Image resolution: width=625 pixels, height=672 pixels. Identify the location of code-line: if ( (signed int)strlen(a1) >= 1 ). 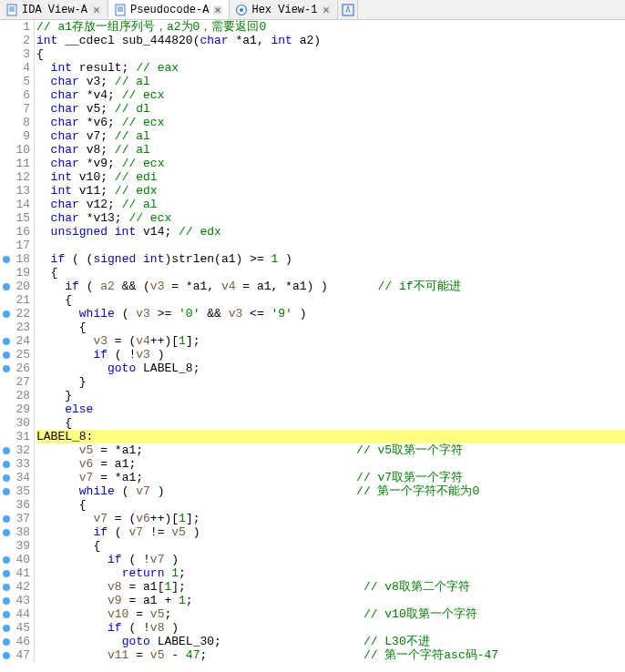
(331, 259).